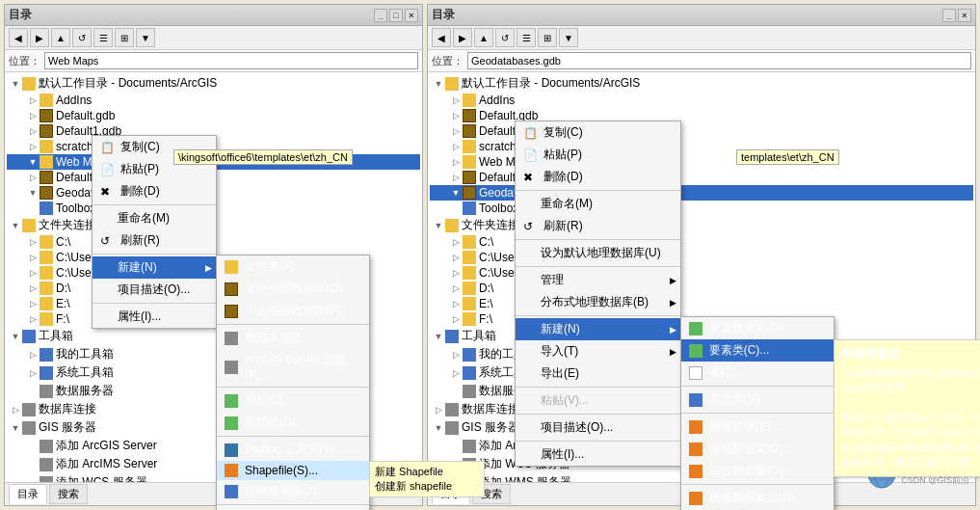 The height and width of the screenshot is (510, 980). What do you see at coordinates (484, 38) in the screenshot?
I see `right-up-btn: ▲` at bounding box center [484, 38].